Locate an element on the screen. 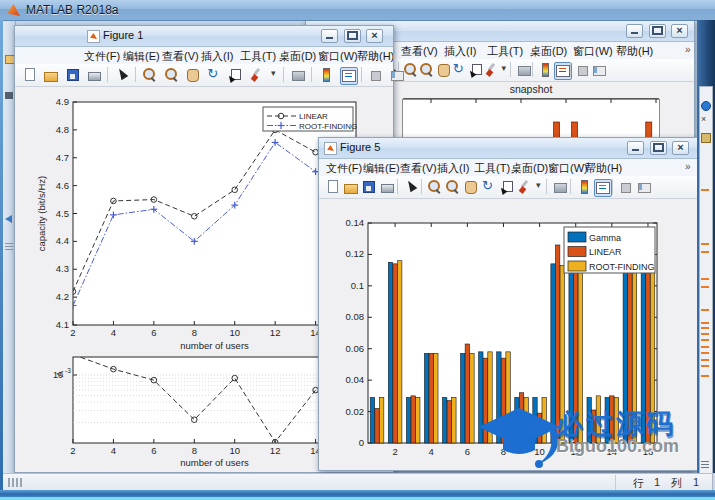  menubar: 文件(F)编辑(E)查看(V)插入(I)工具(T)桌面(D)窗口(W)帮助(H)… is located at coordinates (508, 168).